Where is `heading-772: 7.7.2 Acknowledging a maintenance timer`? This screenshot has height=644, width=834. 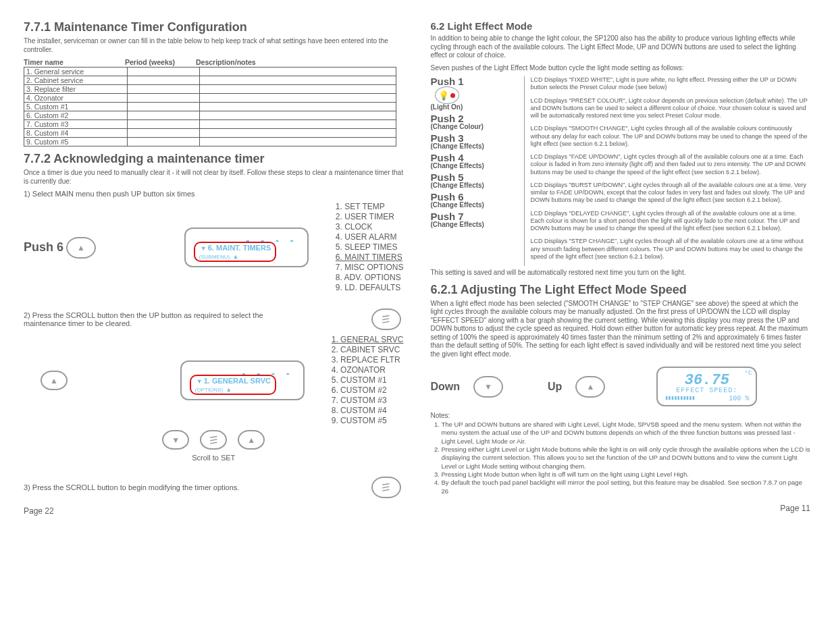 heading-772: 7.7.2 Acknowledging a maintenance timer is located at coordinates (213, 159).